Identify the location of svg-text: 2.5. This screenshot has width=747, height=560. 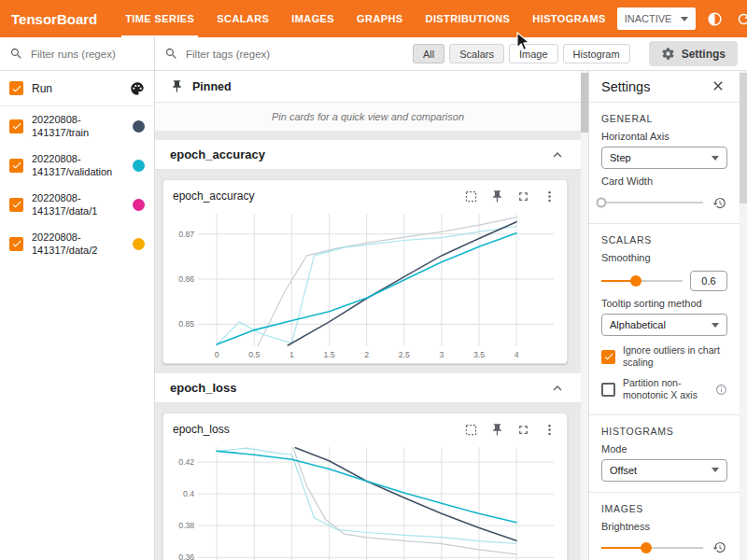
(404, 355).